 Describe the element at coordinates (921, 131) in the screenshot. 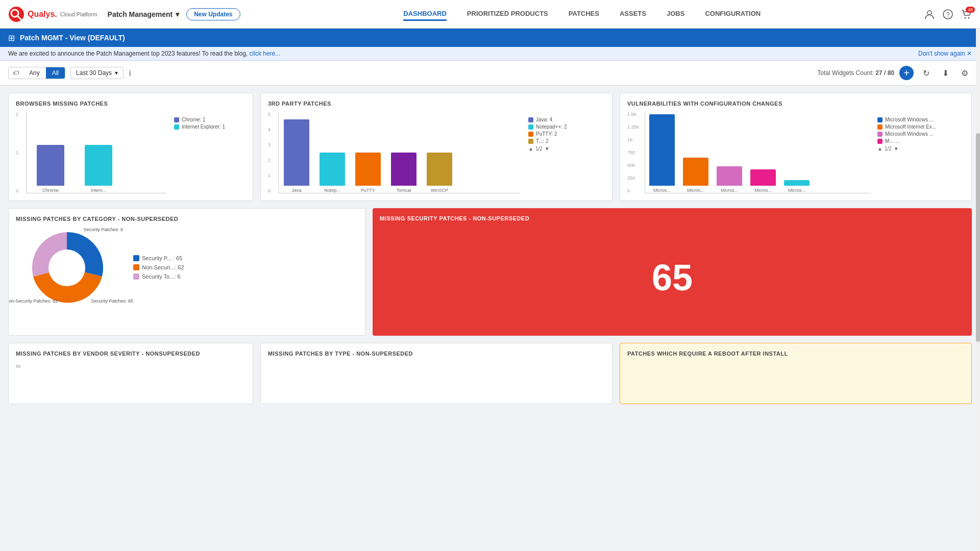

I see `vuln-legend: Microsoft Windows ... Microsoft Internet…` at that location.